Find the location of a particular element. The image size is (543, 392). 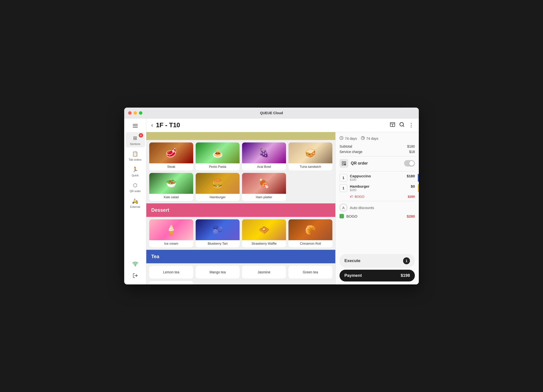

steak-image: 🥩 is located at coordinates (171, 153).